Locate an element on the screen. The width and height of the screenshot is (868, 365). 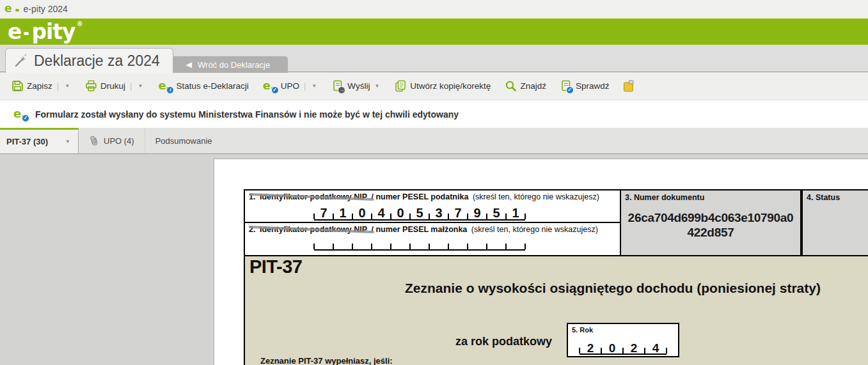
rok-digits: 2024 is located at coordinates (623, 348).